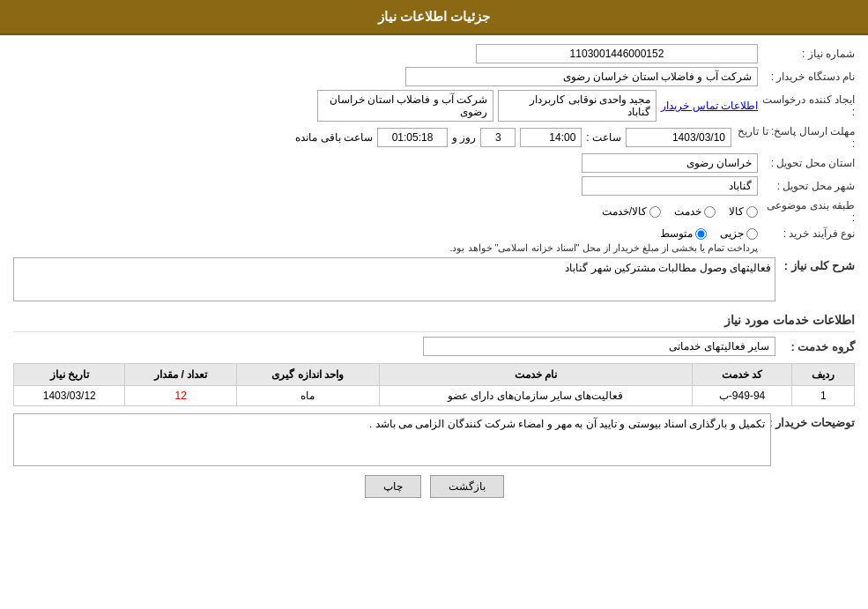  What do you see at coordinates (742, 397) in the screenshot?
I see `cell-kod: 949-94-ب` at bounding box center [742, 397].